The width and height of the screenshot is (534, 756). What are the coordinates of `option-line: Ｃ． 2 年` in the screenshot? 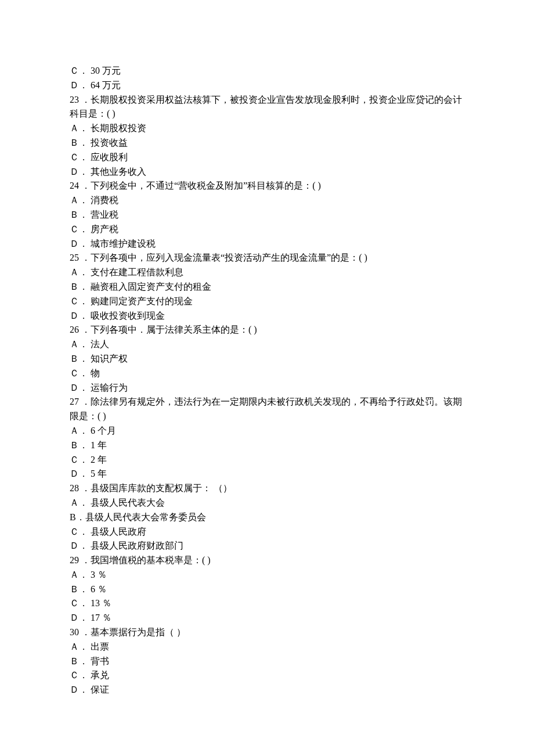 It's located at (267, 460).